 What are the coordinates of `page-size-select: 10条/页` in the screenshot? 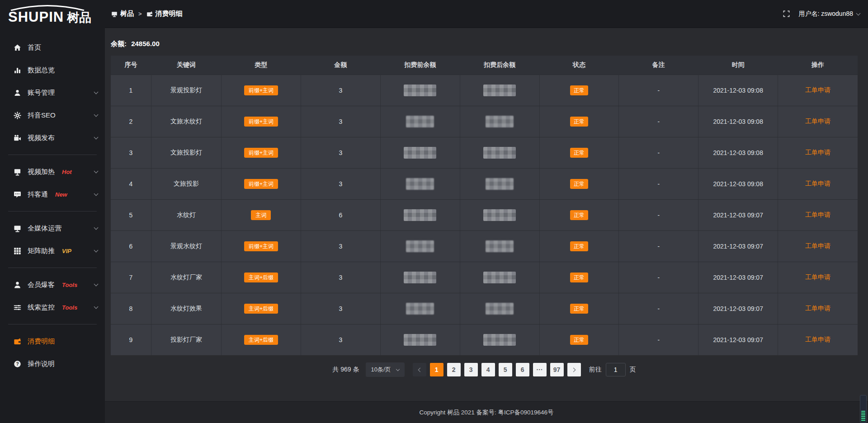 It's located at (385, 370).